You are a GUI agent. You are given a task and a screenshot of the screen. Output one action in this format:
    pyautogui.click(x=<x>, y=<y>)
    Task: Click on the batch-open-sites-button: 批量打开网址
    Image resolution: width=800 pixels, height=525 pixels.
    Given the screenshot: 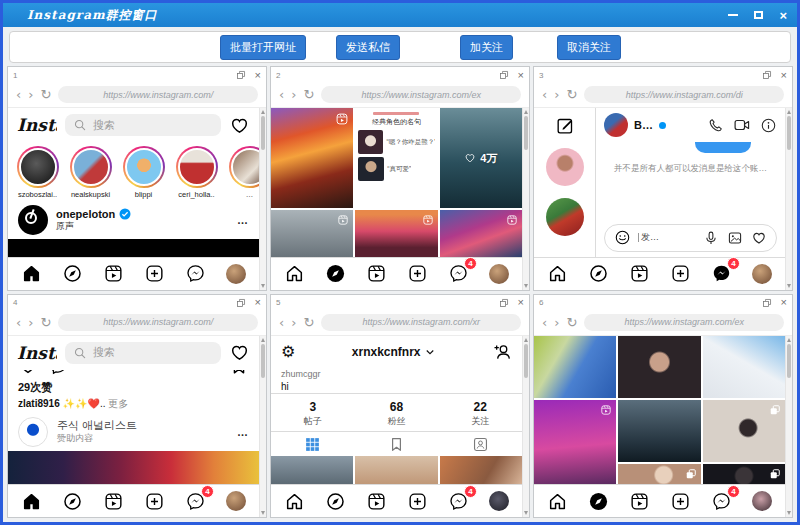 What is the action you would take?
    pyautogui.click(x=263, y=48)
    